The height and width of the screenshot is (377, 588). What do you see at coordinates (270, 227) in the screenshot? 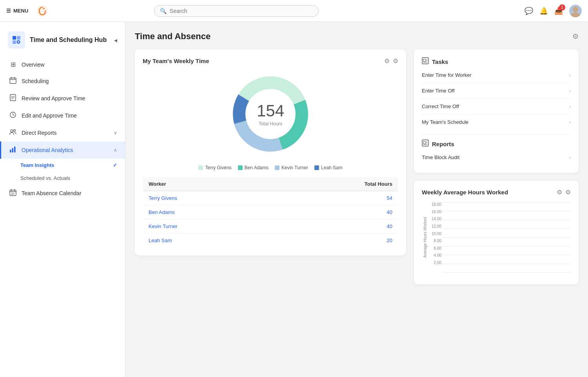
I see `table-row: Kevin Turner 40` at bounding box center [270, 227].